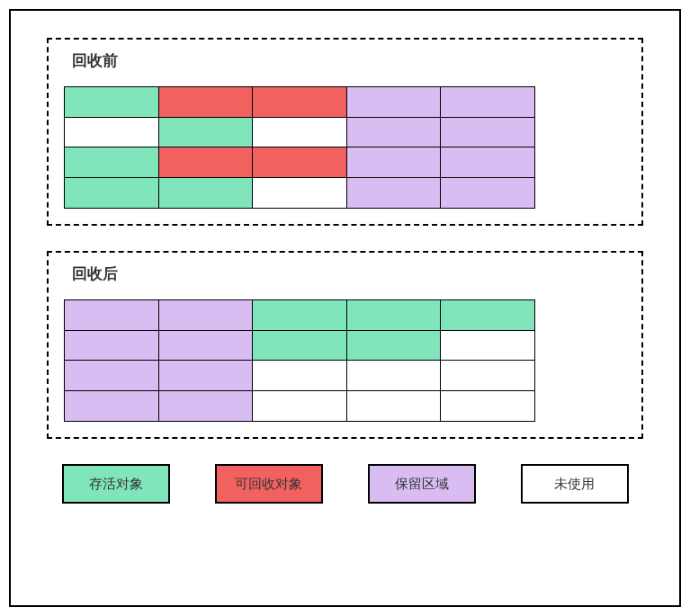 The image size is (690, 616). Describe the element at coordinates (422, 484) in the screenshot. I see `legend-reserved: 保留区域` at that location.